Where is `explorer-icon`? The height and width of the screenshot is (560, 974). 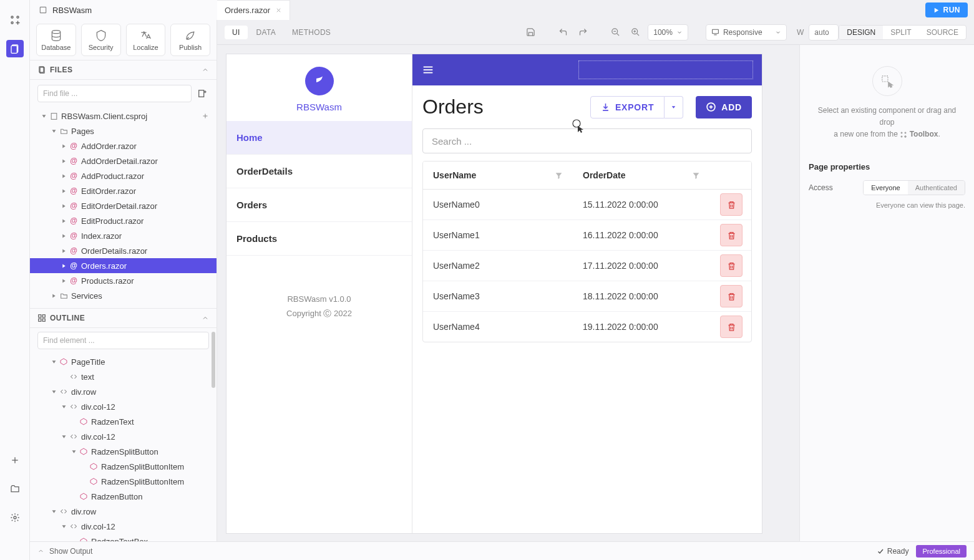 explorer-icon is located at coordinates (15, 49).